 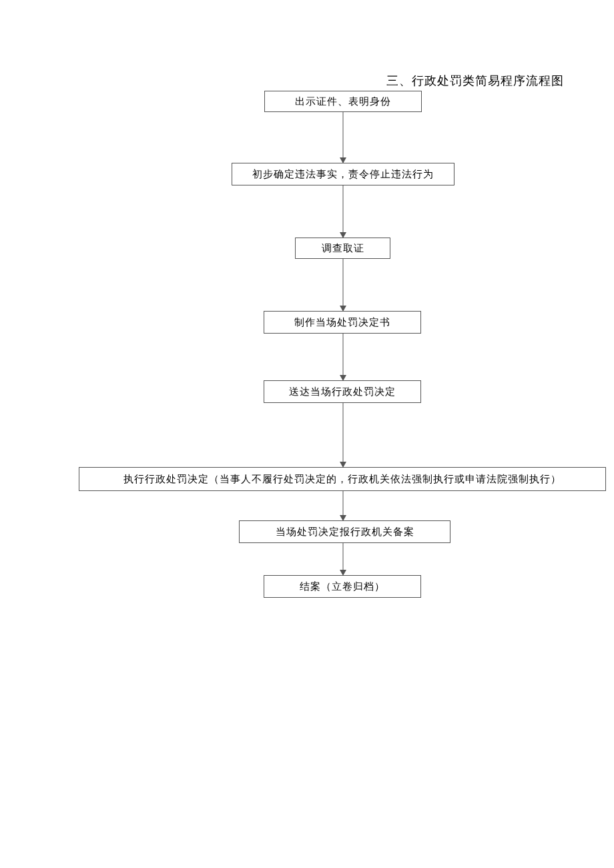 What do you see at coordinates (342, 586) in the screenshot?
I see `flow-node-8: 结案（立卷归档）` at bounding box center [342, 586].